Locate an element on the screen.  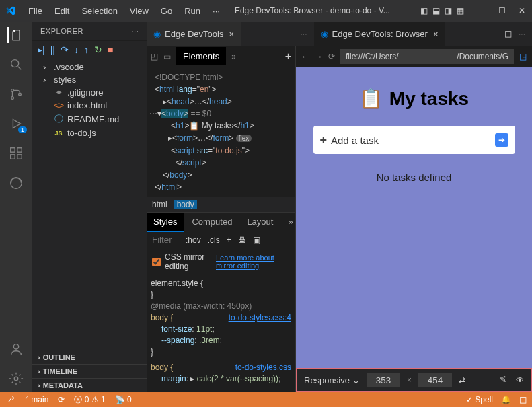
device-icon: ▭ is located at coordinates (167, 57).